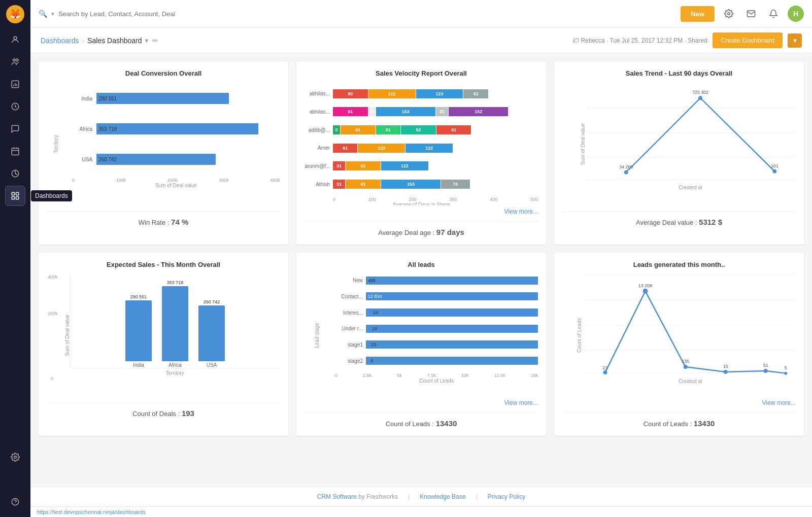 The width and height of the screenshot is (812, 517). Describe the element at coordinates (15, 151) in the screenshot. I see `sidebar-item-calendar` at that location.